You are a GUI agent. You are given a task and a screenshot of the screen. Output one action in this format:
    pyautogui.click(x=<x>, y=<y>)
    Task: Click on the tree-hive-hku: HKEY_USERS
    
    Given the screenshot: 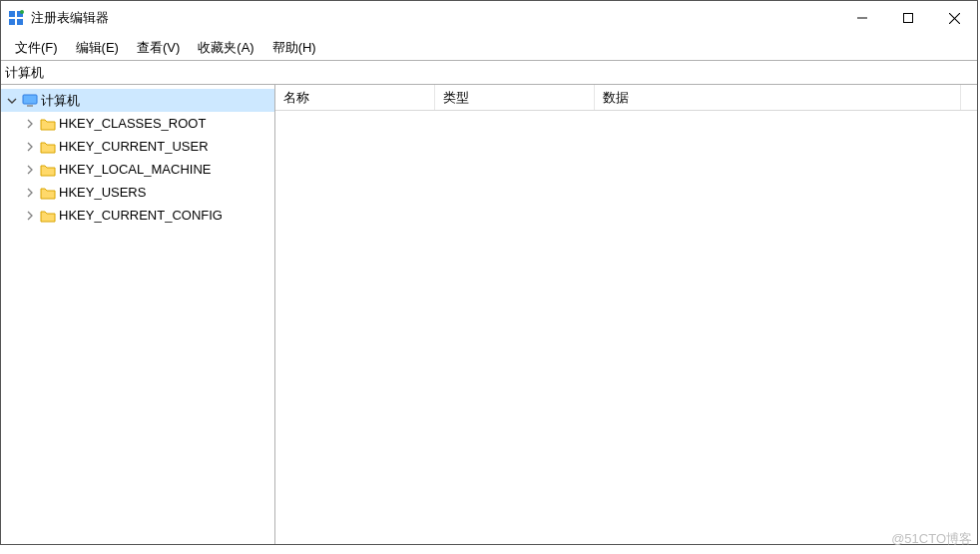 What is the action you would take?
    pyautogui.click(x=138, y=192)
    